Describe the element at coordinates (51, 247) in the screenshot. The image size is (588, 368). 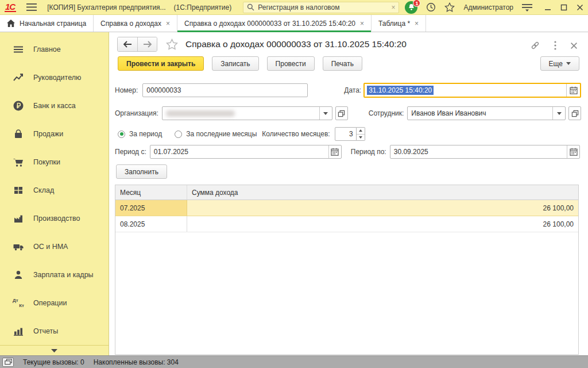
I see `sidebar-item-label: ОС и НМА` at that location.